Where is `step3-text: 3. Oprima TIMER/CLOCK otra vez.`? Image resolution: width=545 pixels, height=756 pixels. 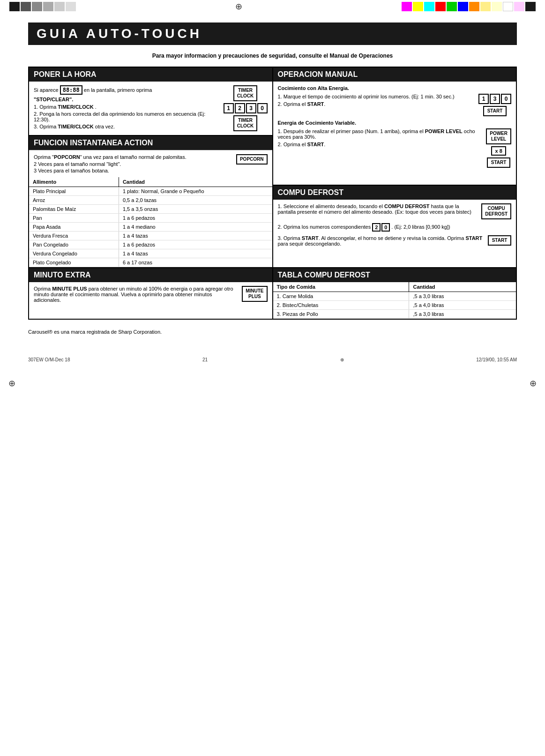
step3-text: 3. Oprima TIMER/CLOCK otra vez. is located at coordinates (127, 127).